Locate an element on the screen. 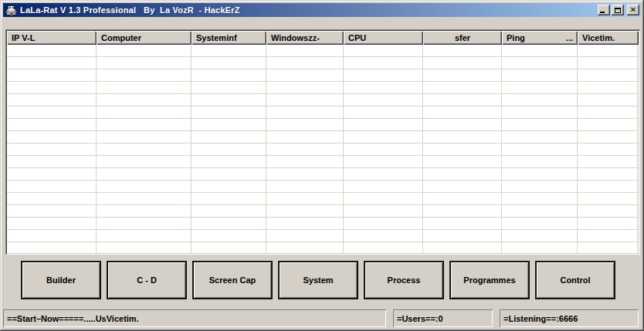 This screenshot has height=331, width=644. status-listening-text: =Listening==:6666 is located at coordinates (541, 319).